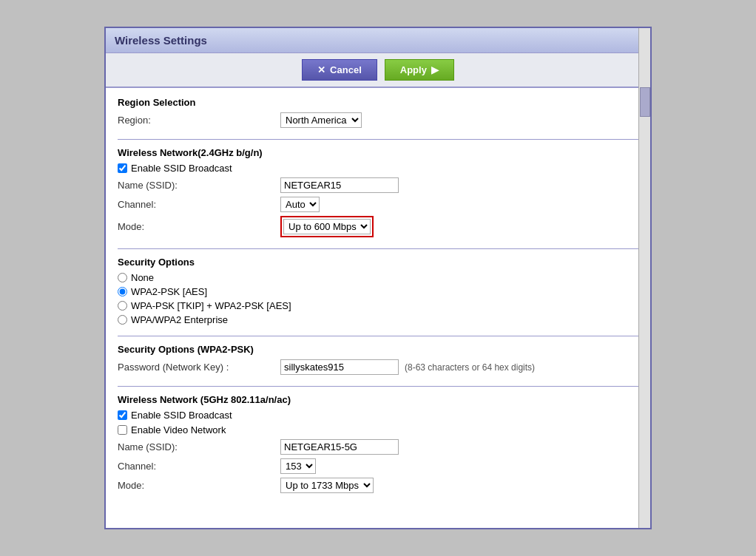 This screenshot has height=556, width=756. Describe the element at coordinates (340, 185) in the screenshot. I see `name-ssid-24-input` at that location.